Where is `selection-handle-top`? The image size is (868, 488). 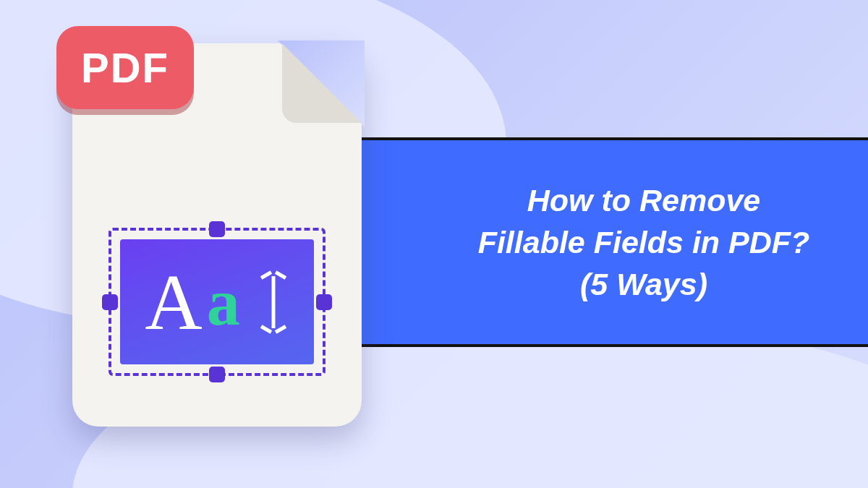
selection-handle-top is located at coordinates (217, 229).